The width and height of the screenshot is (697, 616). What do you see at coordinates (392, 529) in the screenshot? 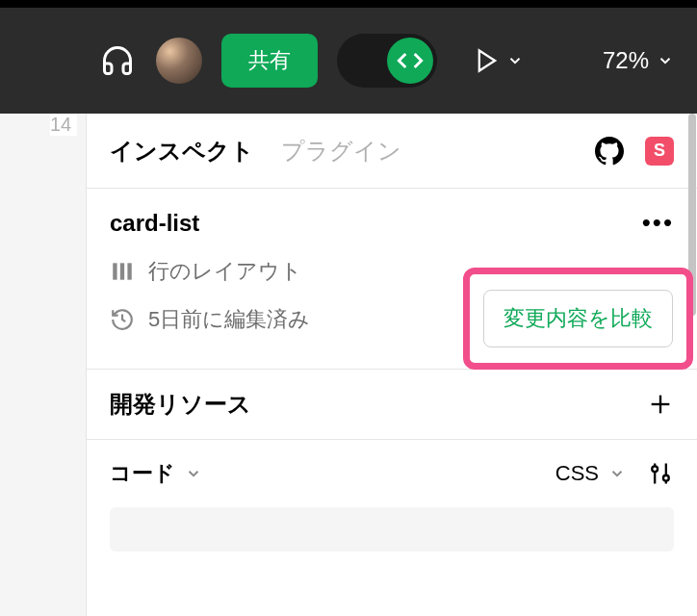
I see `code-output` at bounding box center [392, 529].